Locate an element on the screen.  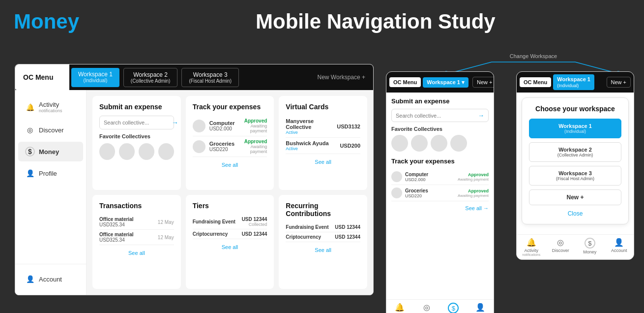
sidebar-account-label: Account is located at coordinates (50, 280).